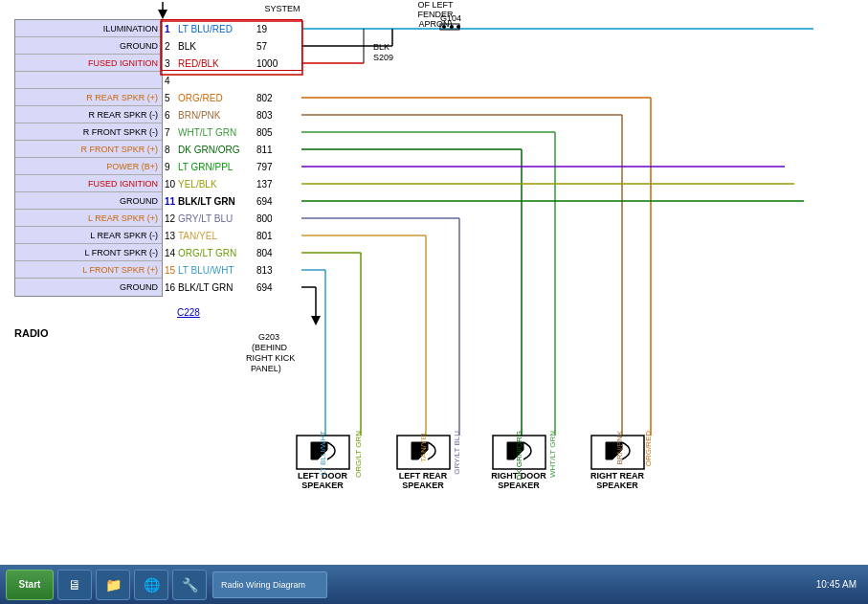  What do you see at coordinates (167, 115) in the screenshot?
I see `svg-text: 6` at bounding box center [167, 115].